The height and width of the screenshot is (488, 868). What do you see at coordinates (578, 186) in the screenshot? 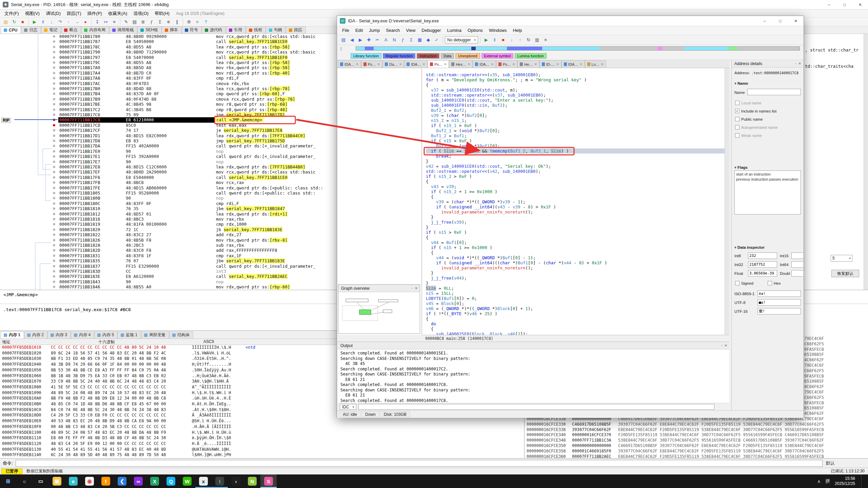
I see `pseudocode-line: v43 = v39;` at bounding box center [578, 186].